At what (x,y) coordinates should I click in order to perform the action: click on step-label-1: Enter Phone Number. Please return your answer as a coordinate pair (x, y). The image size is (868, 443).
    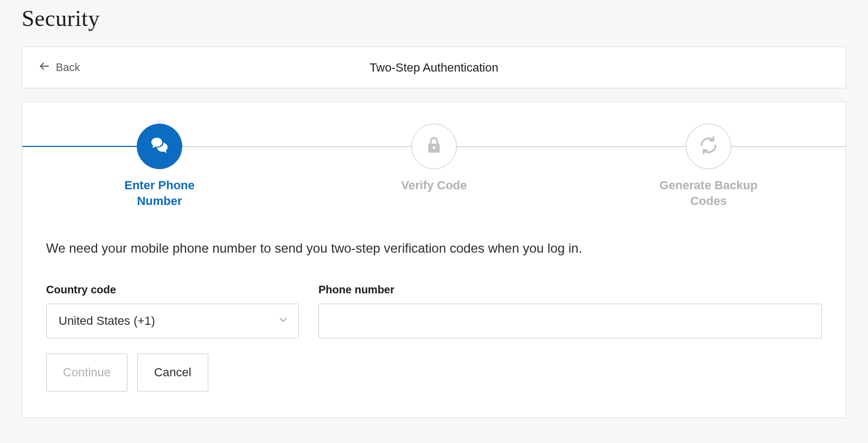
    Looking at the image, I should click on (159, 193).